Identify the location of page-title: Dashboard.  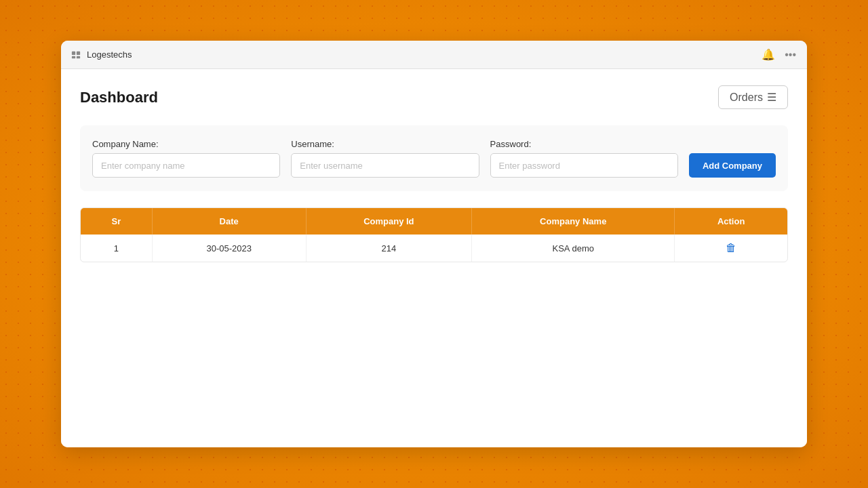
(119, 98).